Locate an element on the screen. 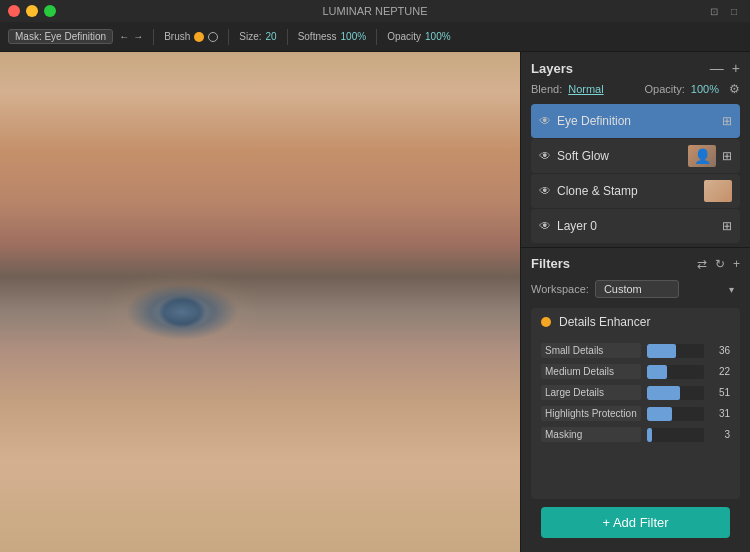  slider-label-masking: Masking is located at coordinates (591, 434).